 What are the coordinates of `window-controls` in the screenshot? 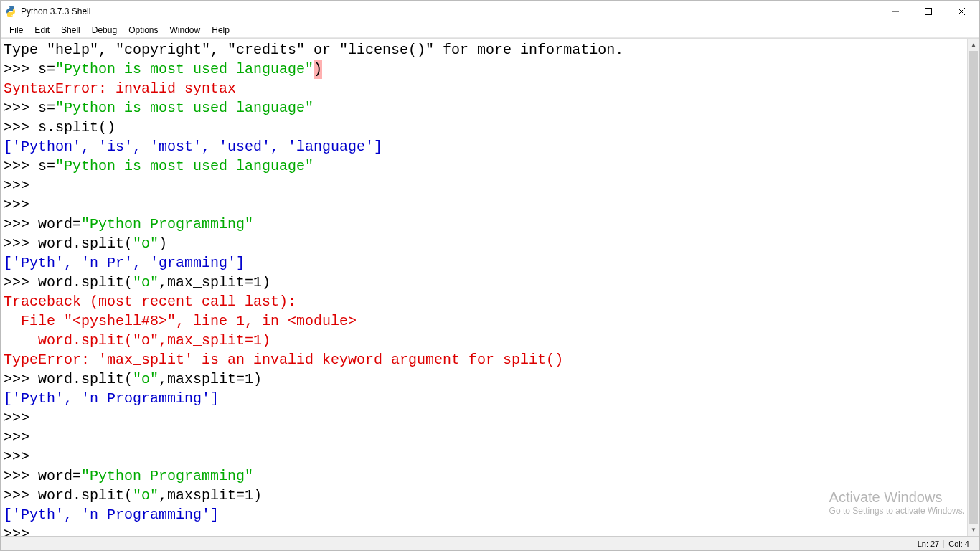 It's located at (928, 11).